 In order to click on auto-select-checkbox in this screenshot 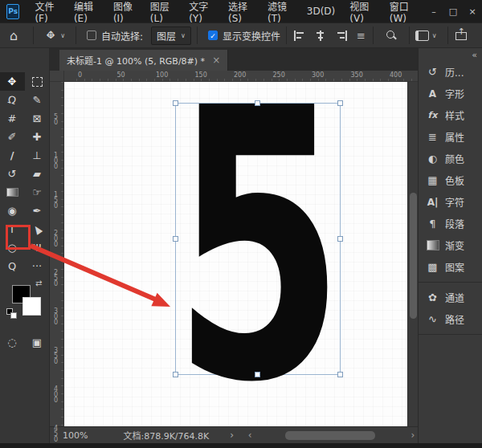, I will do `click(92, 35)`.